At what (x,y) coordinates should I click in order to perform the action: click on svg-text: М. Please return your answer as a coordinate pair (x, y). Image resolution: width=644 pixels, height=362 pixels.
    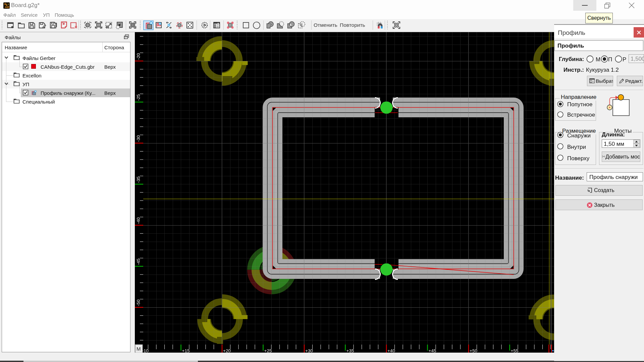
    Looking at the image, I should click on (139, 349).